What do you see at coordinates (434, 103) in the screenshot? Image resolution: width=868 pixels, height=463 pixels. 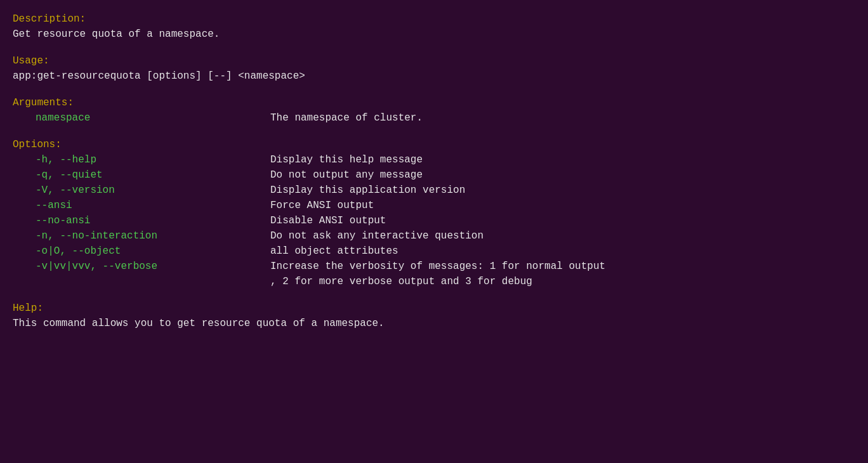 I see `arguments-label: Arguments:` at bounding box center [434, 103].